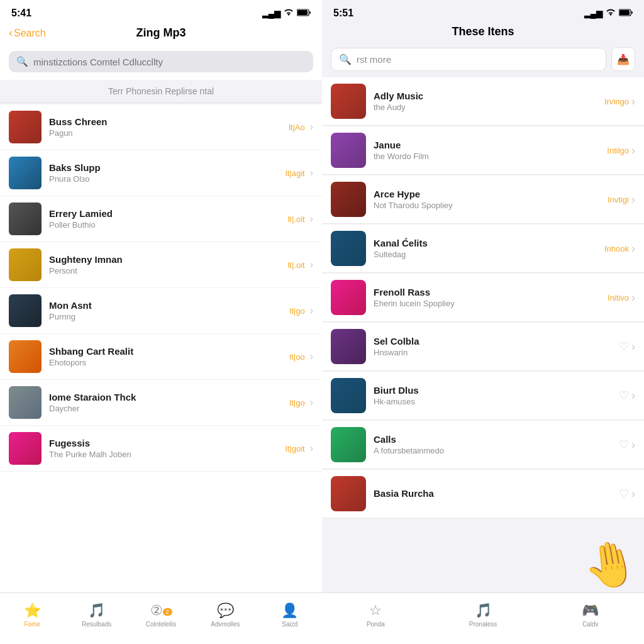 This screenshot has height=644, width=644. What do you see at coordinates (161, 219) in the screenshot?
I see `list-item: Errery Lamied Poller Buthio lt|.oit ›` at bounding box center [161, 219].